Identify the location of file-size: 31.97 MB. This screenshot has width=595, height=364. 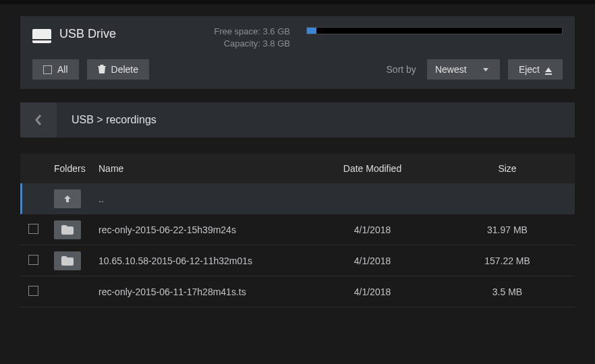
(507, 230).